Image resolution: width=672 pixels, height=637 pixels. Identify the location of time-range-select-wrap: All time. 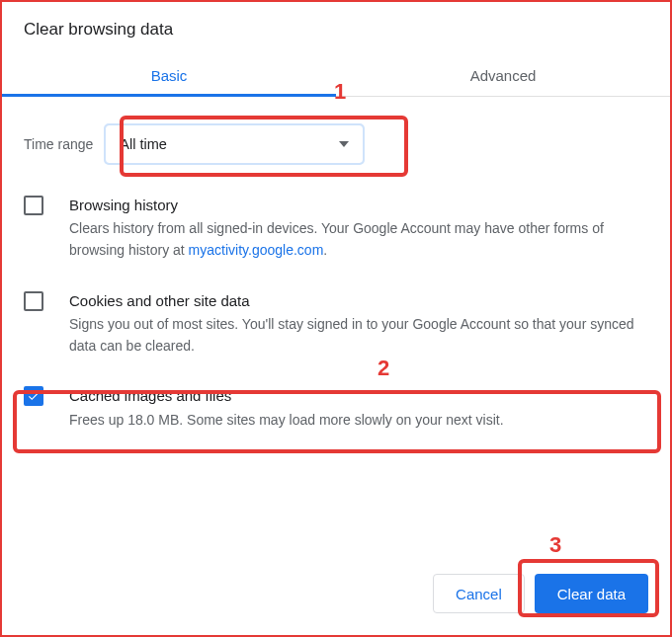
(234, 144).